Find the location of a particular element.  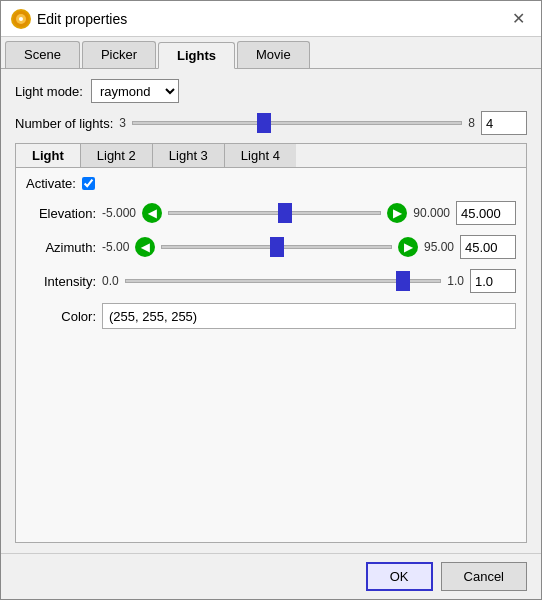

ok-button: OK is located at coordinates (400, 576).